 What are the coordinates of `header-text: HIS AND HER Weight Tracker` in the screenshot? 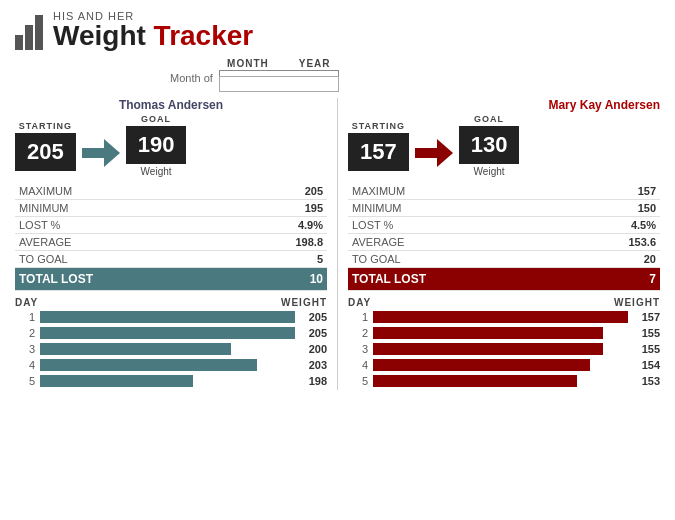 It's located at (153, 30).